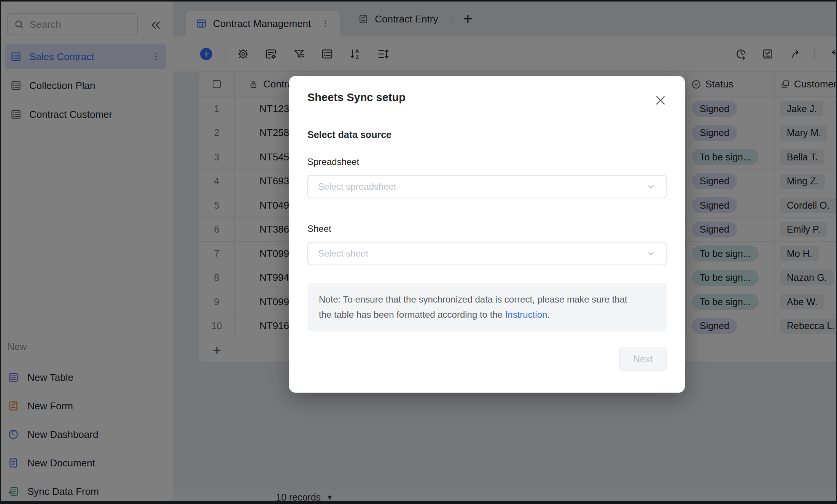  What do you see at coordinates (357, 187) in the screenshot?
I see `spreadsheet-select-placeholder: Select spreadsheet` at bounding box center [357, 187].